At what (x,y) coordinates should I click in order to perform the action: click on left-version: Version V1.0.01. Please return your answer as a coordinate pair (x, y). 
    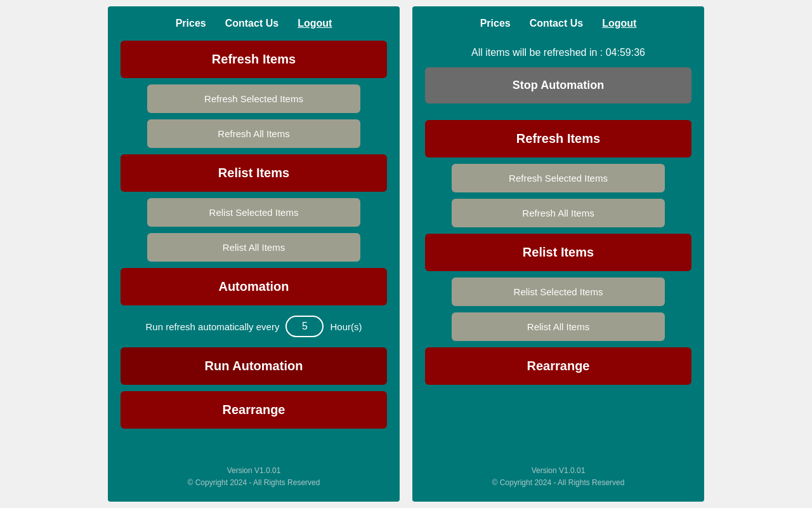
    Looking at the image, I should click on (254, 471).